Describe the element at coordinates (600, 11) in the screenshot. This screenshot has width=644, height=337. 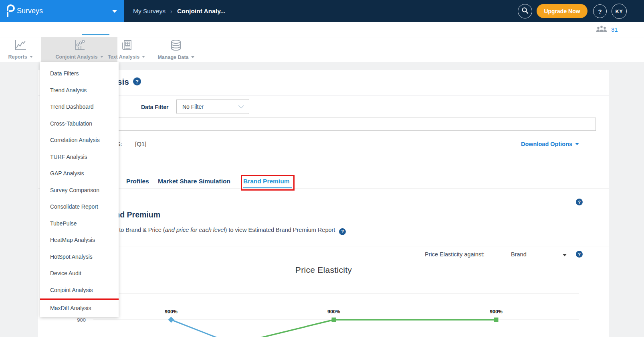
I see `help-button: ?` at that location.